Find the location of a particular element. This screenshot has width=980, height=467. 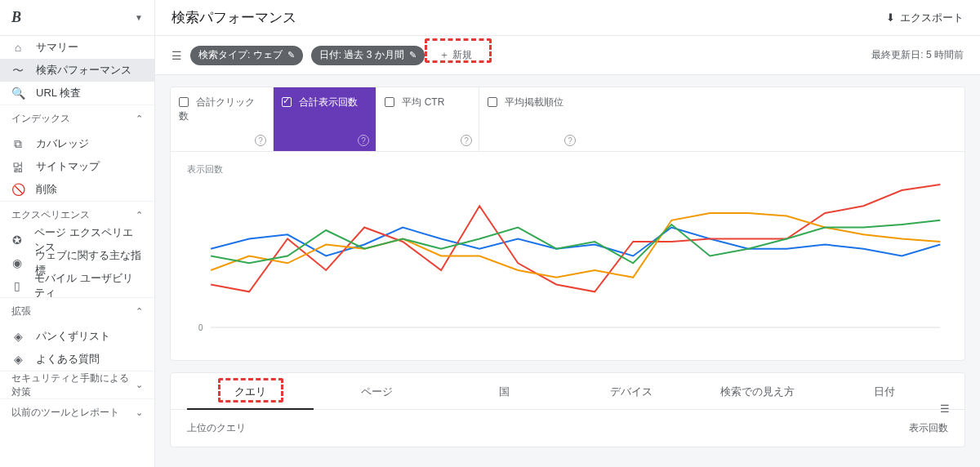

sidebar-group-enhance: 拡張 ⌃ is located at coordinates (77, 311).